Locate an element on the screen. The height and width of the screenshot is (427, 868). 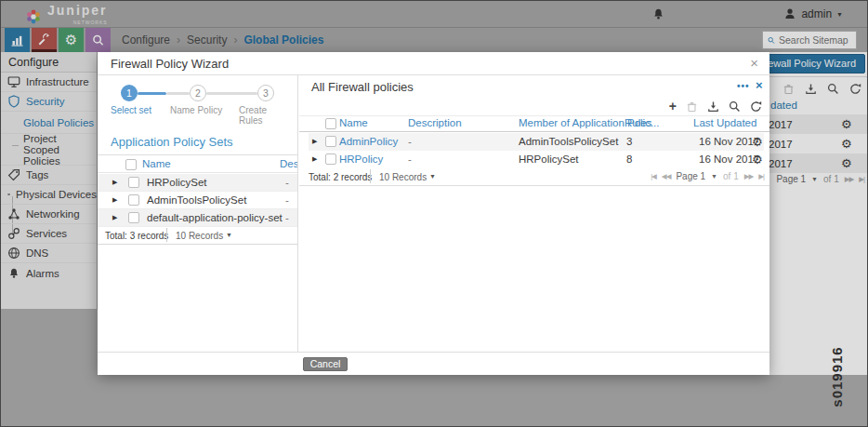
policies-table-header: Name Description Member of Application P… is located at coordinates (534, 124).